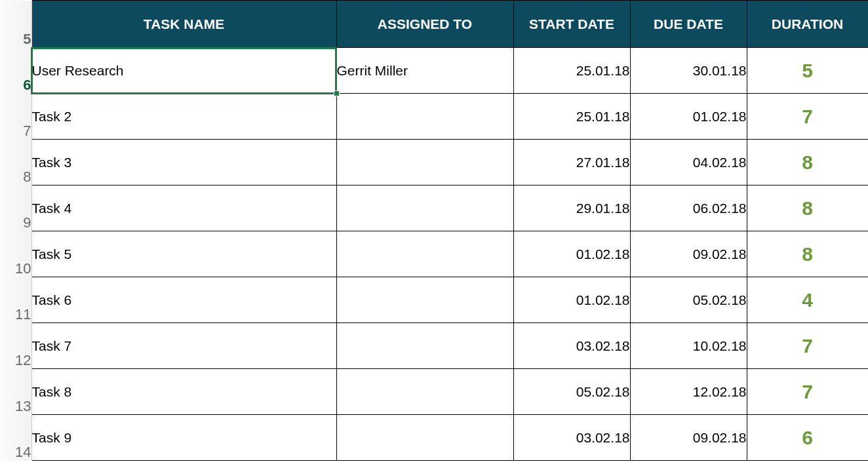 Image resolution: width=868 pixels, height=468 pixels. I want to click on header-row: 5 TASK NAME ASSIGNED TO START DATE DUE D…, so click(434, 24).